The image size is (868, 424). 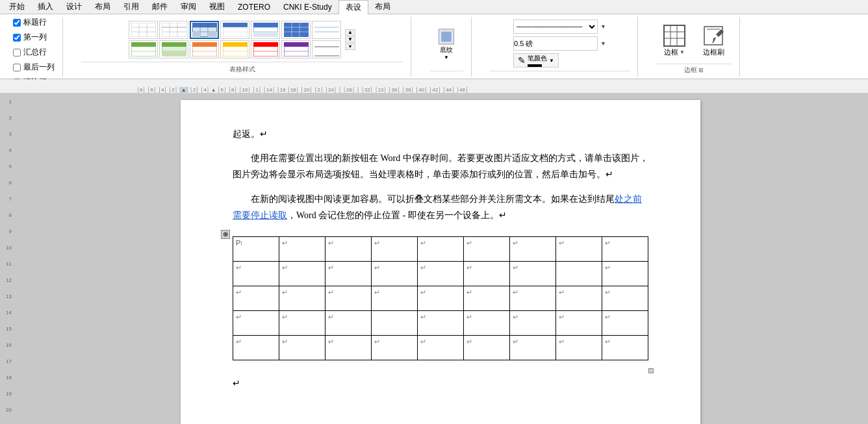 What do you see at coordinates (160, 7) in the screenshot?
I see `tab-mail: 邮件` at bounding box center [160, 7].